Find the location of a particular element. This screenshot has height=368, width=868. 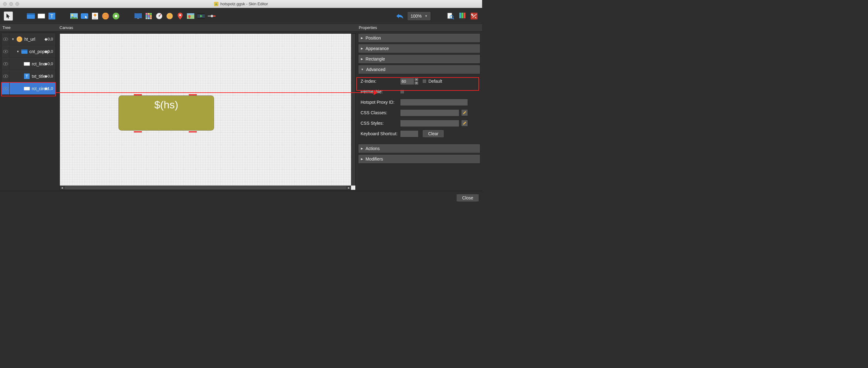

tree-anchor: ◆0,0 is located at coordinates (49, 39).